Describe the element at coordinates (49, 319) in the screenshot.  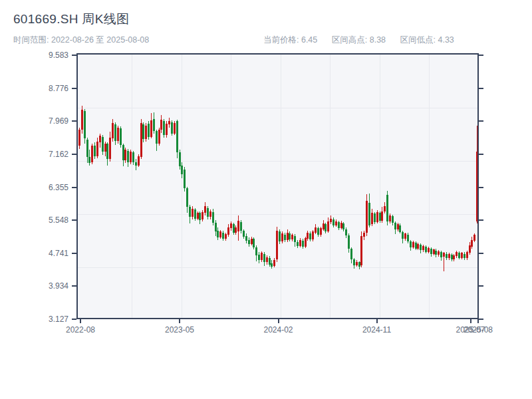
I see `y-axis-label: 3.127` at that location.